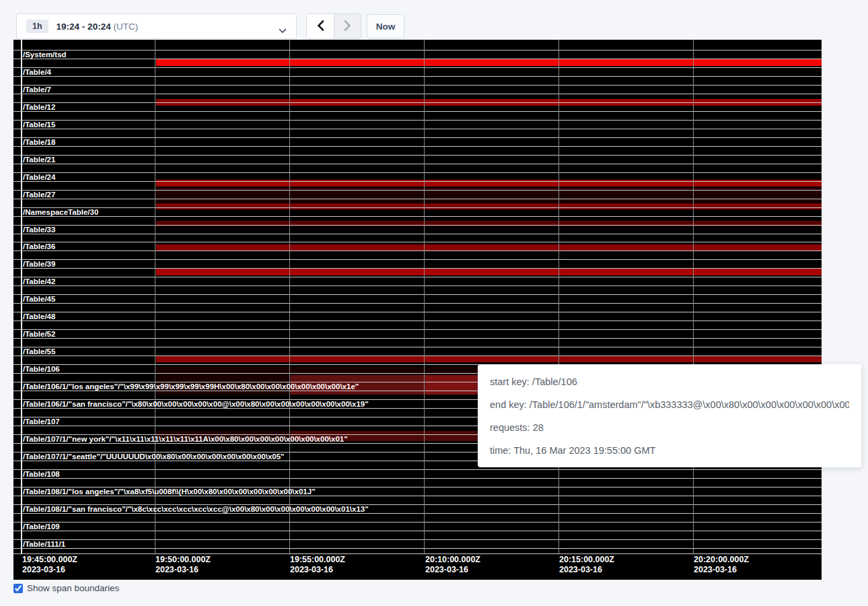  Describe the element at coordinates (125, 27) in the screenshot. I see `range-timezone: (UTC)` at that location.